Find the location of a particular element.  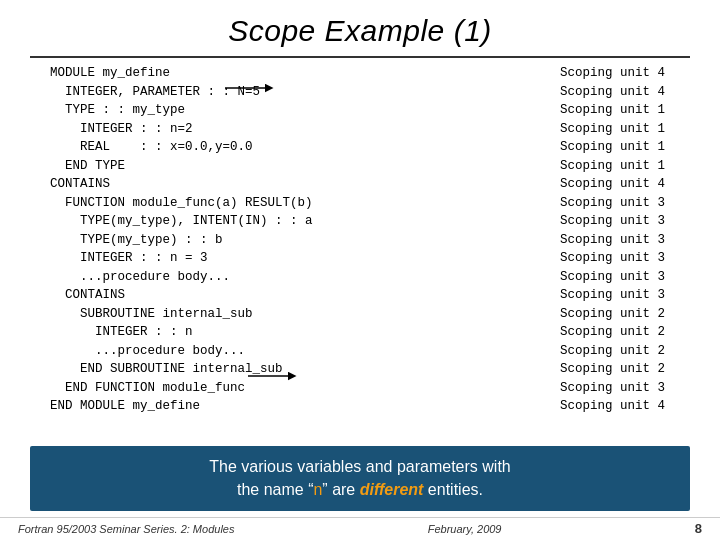

footer: Fortran 95/2003 Seminar Series. 2: Modul… is located at coordinates (360, 528).